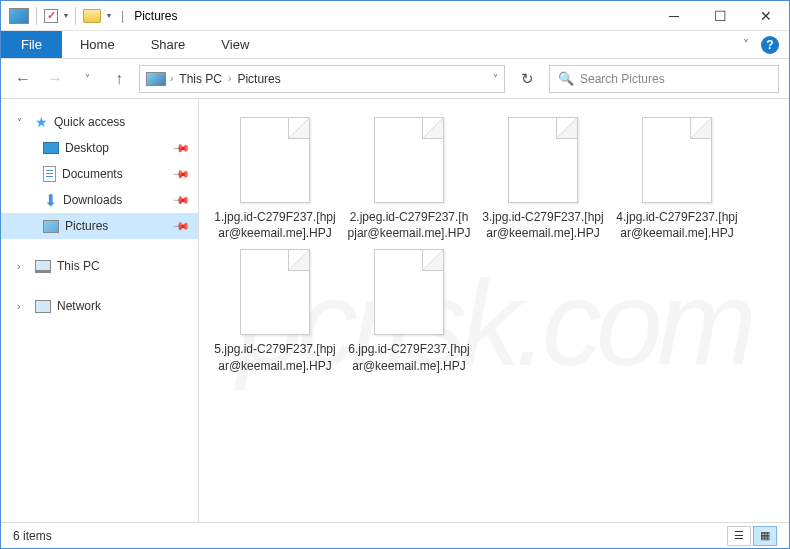 This screenshot has width=790, height=549. I want to click on file-item: 1.jpg.id-C279F237.[hpjar@keemail.me].HPJ, so click(275, 179).